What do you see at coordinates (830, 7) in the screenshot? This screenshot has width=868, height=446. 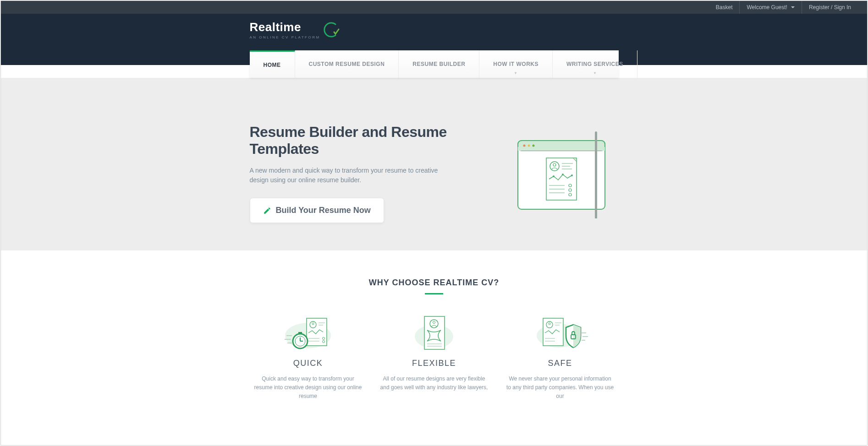 I see `register-signin-link: Register / Sign In` at bounding box center [830, 7].